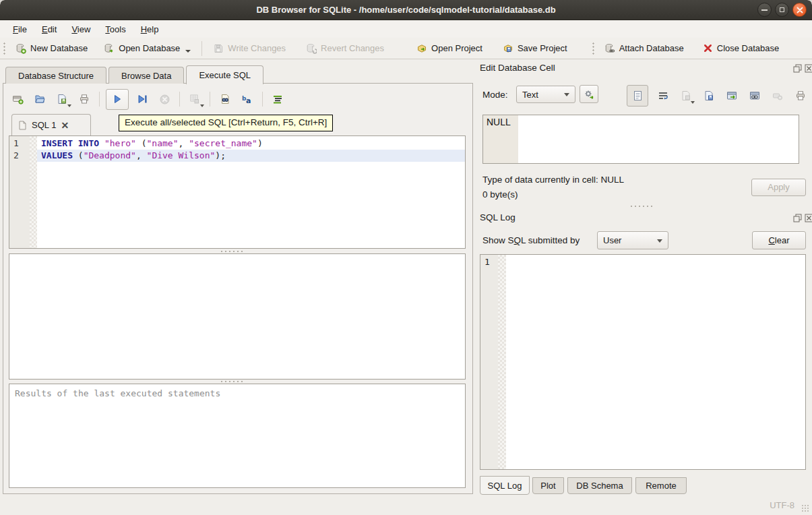 Image resolution: width=812 pixels, height=515 pixels. I want to click on save-results-button, so click(195, 99).